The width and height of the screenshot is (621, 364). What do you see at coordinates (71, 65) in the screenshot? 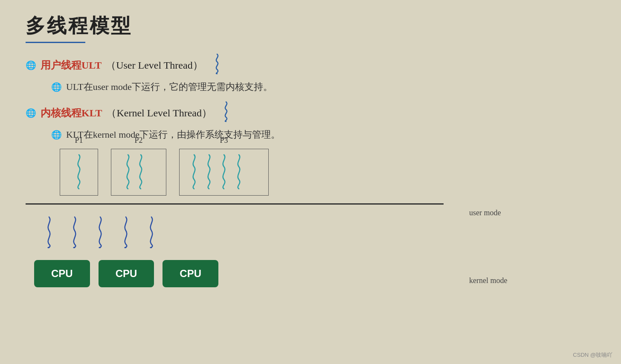
I see `ult-red-label: 用户线程ULT` at bounding box center [71, 65].